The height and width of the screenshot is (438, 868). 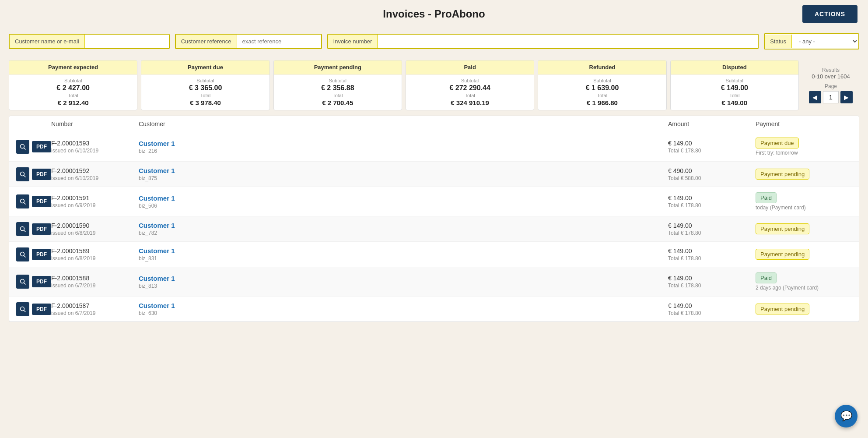 I want to click on customer-name-6: Customer 1, so click(x=403, y=306).